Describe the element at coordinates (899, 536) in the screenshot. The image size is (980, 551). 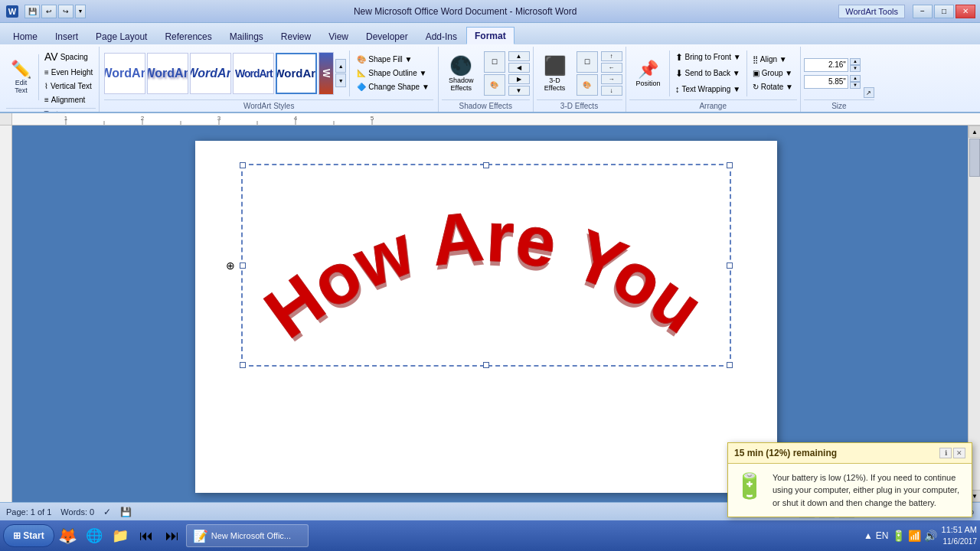
I see `tray-battery-icon: 🔋` at that location.